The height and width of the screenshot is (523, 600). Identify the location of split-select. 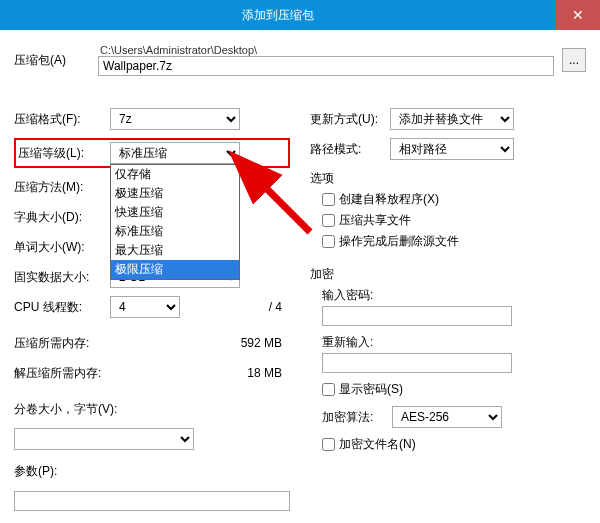
(104, 439).